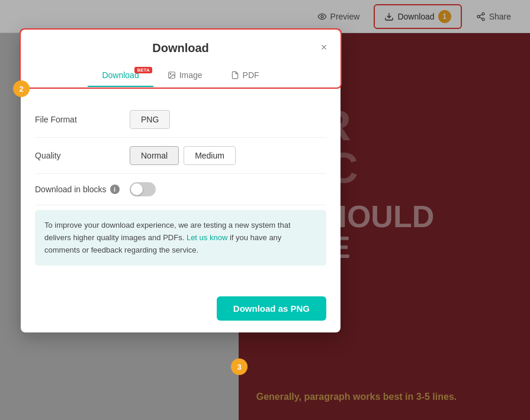 The image size is (530, 420). I want to click on tab-pdf: PDF, so click(245, 76).